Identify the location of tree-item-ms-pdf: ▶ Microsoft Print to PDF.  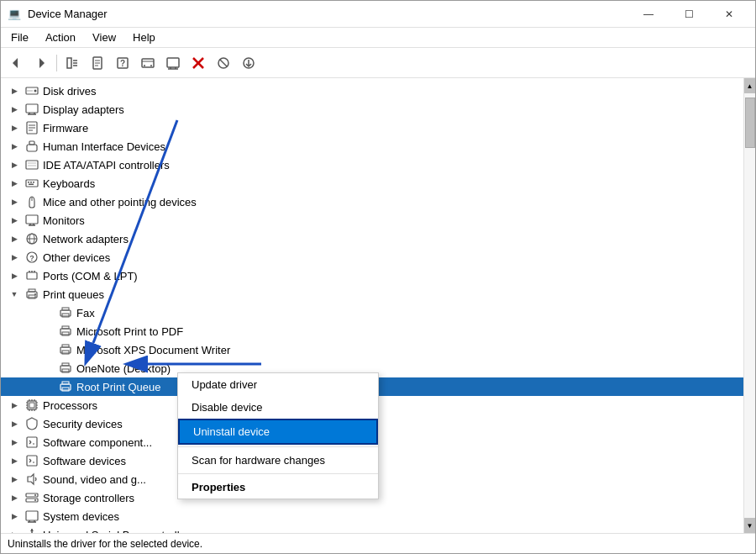
(372, 331).